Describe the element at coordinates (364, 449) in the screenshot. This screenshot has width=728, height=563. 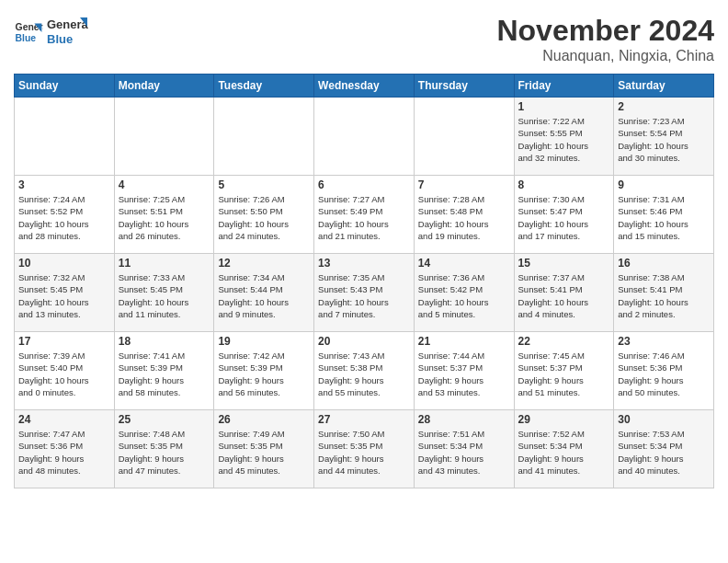
I see `calendar-week-4: 24Sunrise: 7:47 AM Sunset: 5:36 PM Dayli…` at that location.